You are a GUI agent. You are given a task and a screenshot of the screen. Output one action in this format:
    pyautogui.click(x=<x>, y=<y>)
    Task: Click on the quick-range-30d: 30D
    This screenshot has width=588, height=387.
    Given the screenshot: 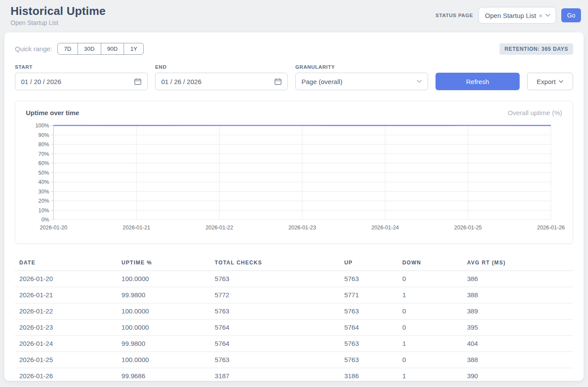 What is the action you would take?
    pyautogui.click(x=89, y=49)
    